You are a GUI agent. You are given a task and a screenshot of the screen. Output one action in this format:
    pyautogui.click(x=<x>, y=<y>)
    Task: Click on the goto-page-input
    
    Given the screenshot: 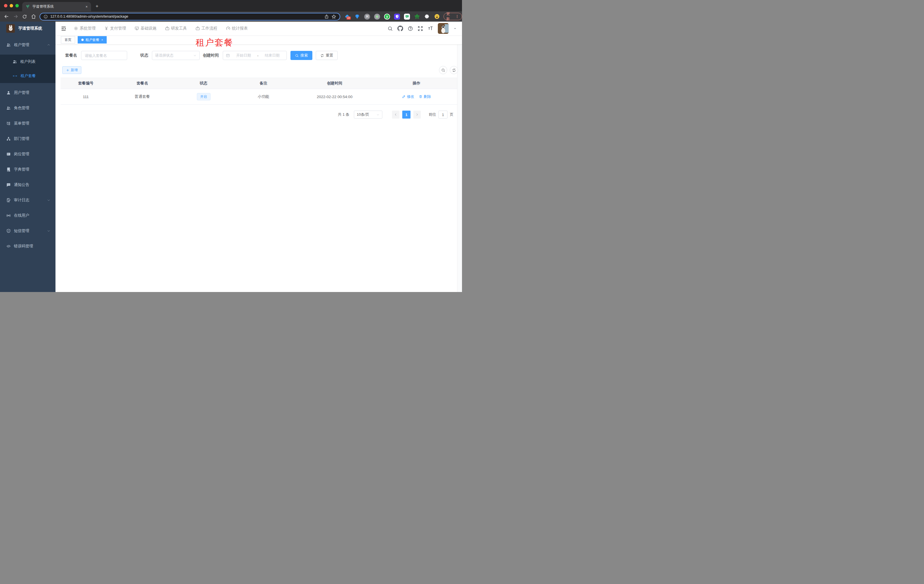 What is the action you would take?
    pyautogui.click(x=443, y=114)
    